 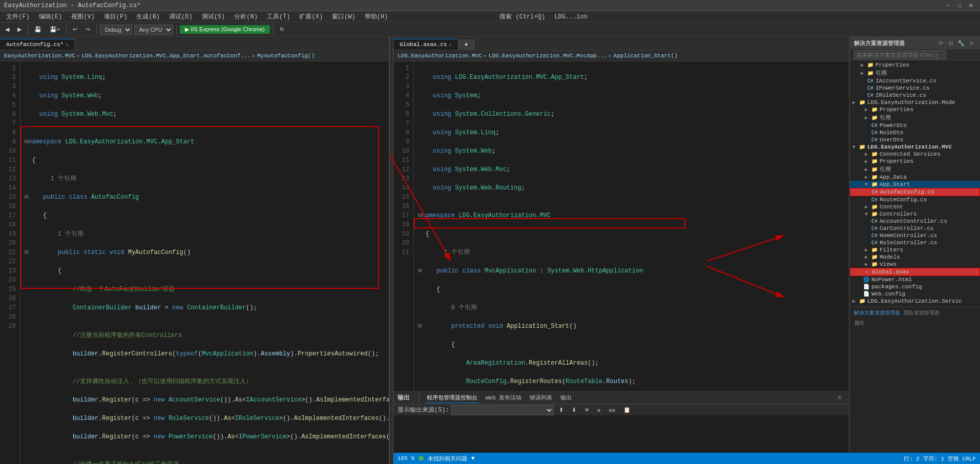 What do you see at coordinates (915, 177) in the screenshot?
I see `tree-item-appdata: ▶ 📁 App_Data` at bounding box center [915, 177].